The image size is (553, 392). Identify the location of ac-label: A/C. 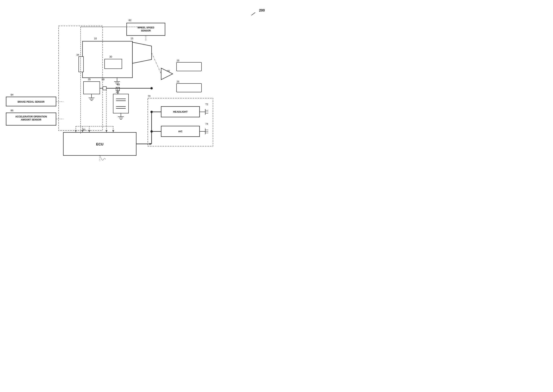
(181, 131).